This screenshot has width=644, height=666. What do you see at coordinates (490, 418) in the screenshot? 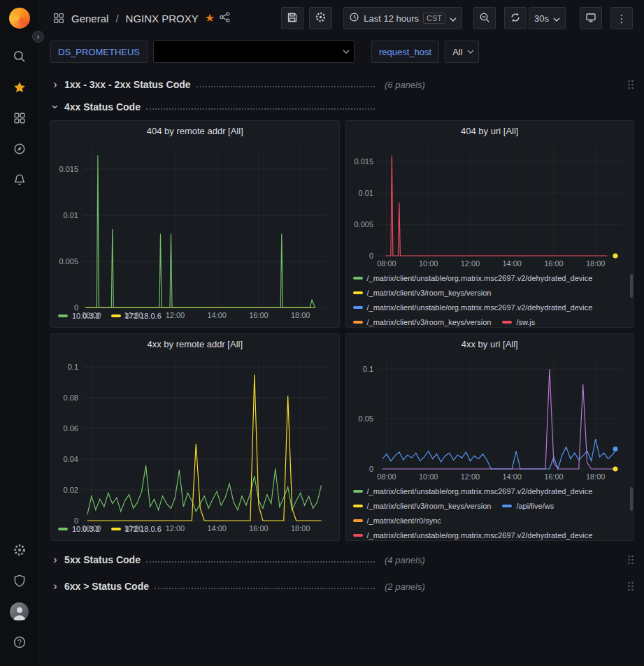
I see `time-series-chart: 00.050.108:0010:0012:0014:0016:0018:00` at bounding box center [490, 418].